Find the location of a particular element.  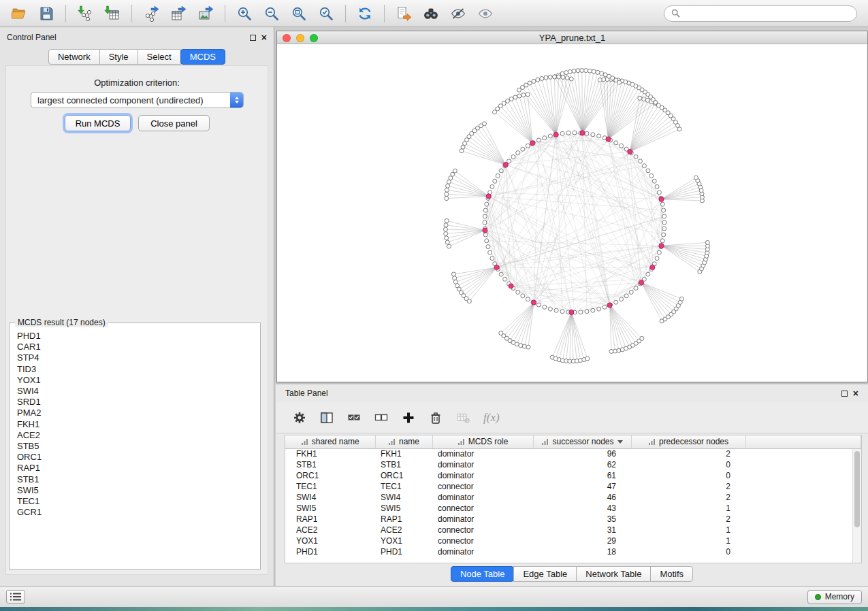

tab-motifs: Motifs is located at coordinates (671, 574).